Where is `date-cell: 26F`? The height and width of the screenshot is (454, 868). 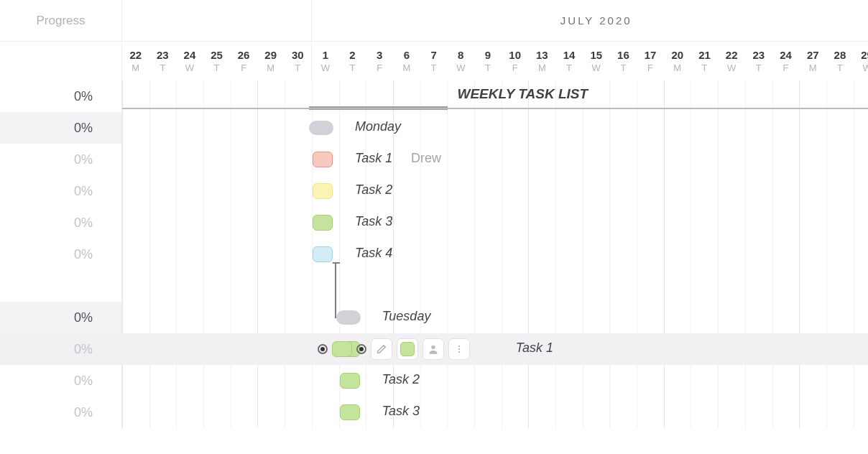
date-cell: 26F is located at coordinates (244, 60).